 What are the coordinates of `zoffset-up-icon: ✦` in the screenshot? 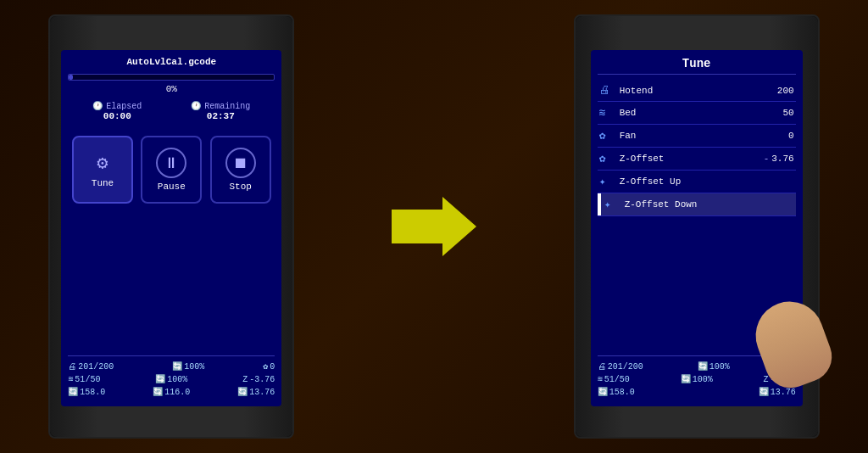 It's located at (608, 182).